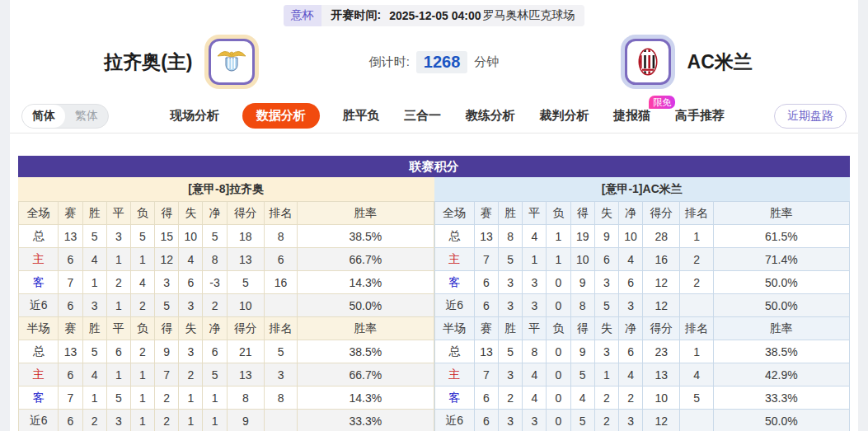 The width and height of the screenshot is (868, 431). Describe the element at coordinates (39, 375) in the screenshot. I see `row-label: 主` at that location.